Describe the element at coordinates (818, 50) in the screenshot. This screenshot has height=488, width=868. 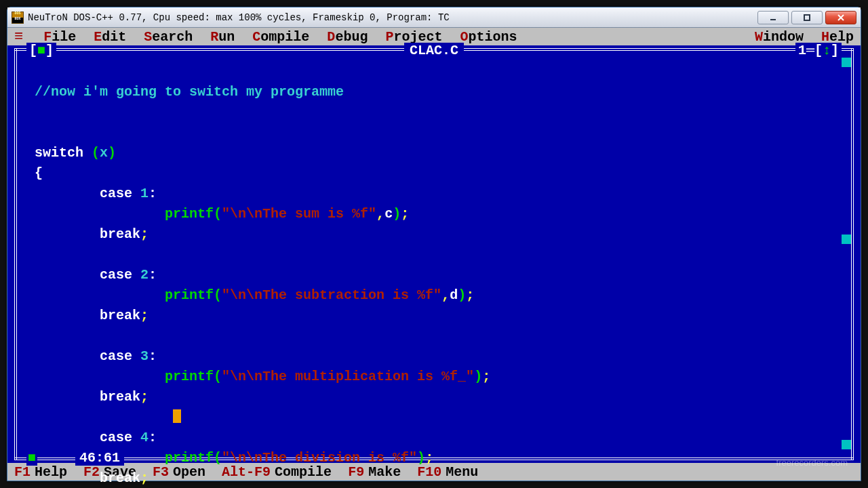
I see `frame-zoom-icon: 1═[↕]` at that location.